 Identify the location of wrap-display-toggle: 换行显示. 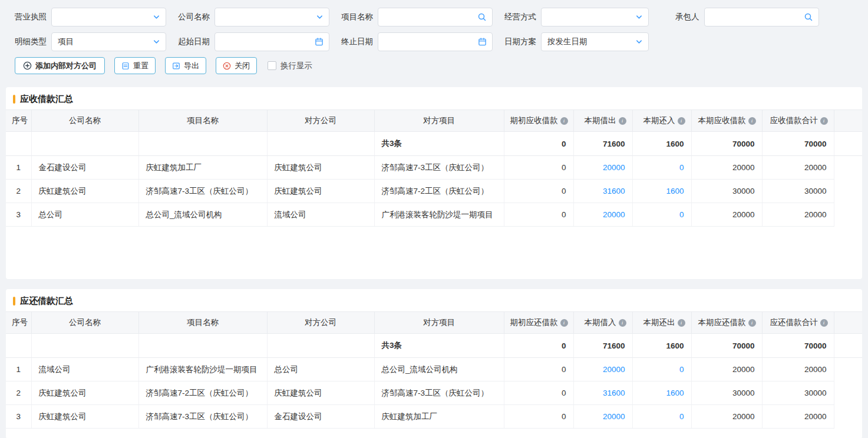
(290, 66).